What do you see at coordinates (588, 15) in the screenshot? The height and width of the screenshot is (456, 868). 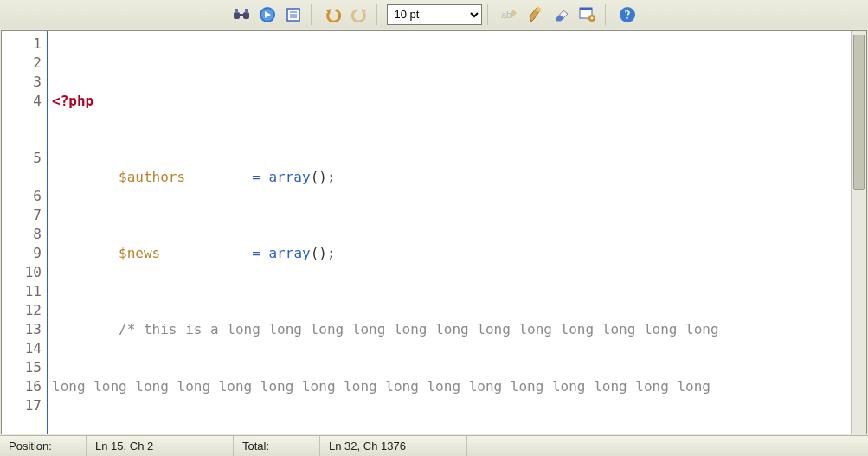 I see `settings-button` at bounding box center [588, 15].